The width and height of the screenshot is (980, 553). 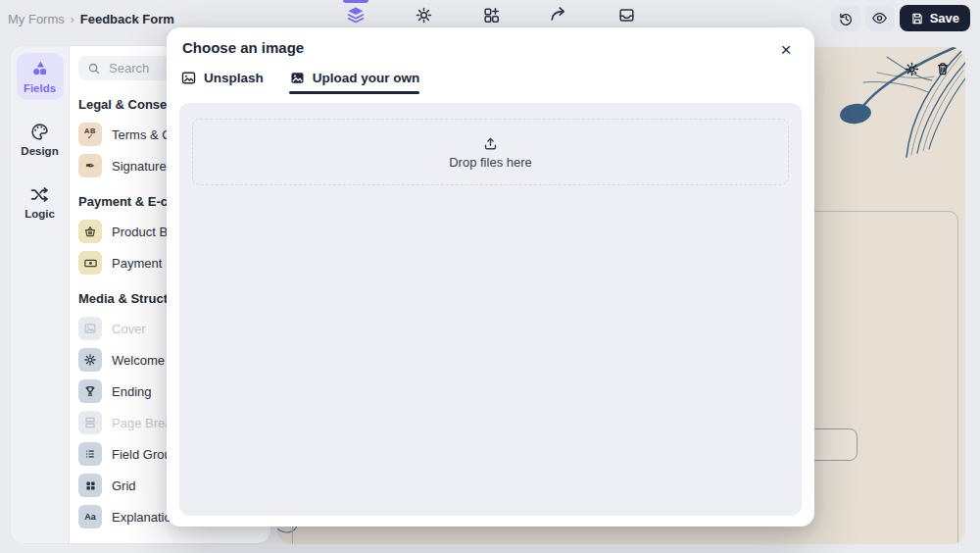 What do you see at coordinates (90, 423) in the screenshot?
I see `page-break-icon` at bounding box center [90, 423].